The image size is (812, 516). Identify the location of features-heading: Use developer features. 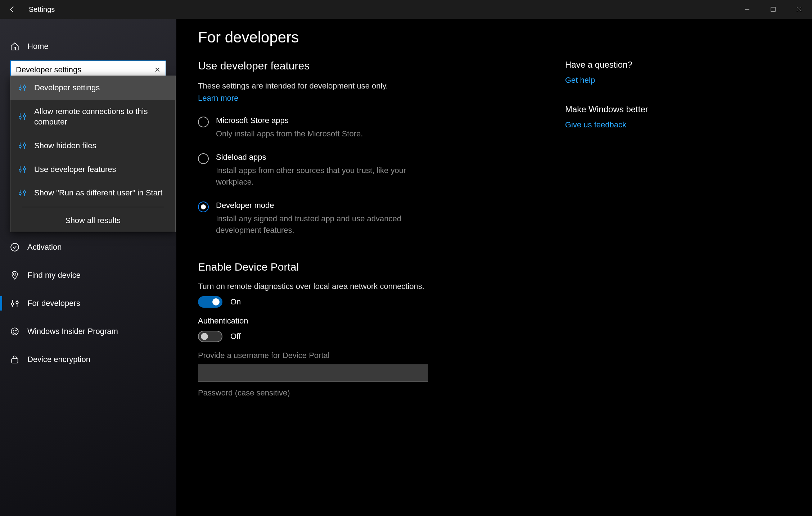
(382, 66).